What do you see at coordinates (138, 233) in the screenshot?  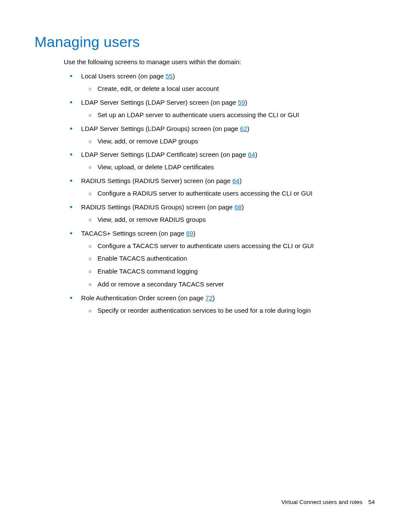 I see `bullet-text: TACACS+ Settings screen (on page 69)` at bounding box center [138, 233].